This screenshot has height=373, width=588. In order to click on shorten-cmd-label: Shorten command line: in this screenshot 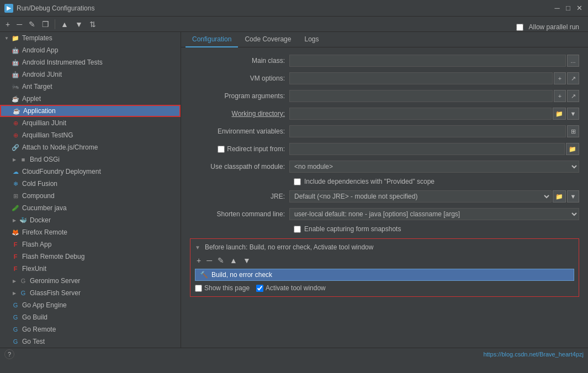, I will do `click(240, 214)`.